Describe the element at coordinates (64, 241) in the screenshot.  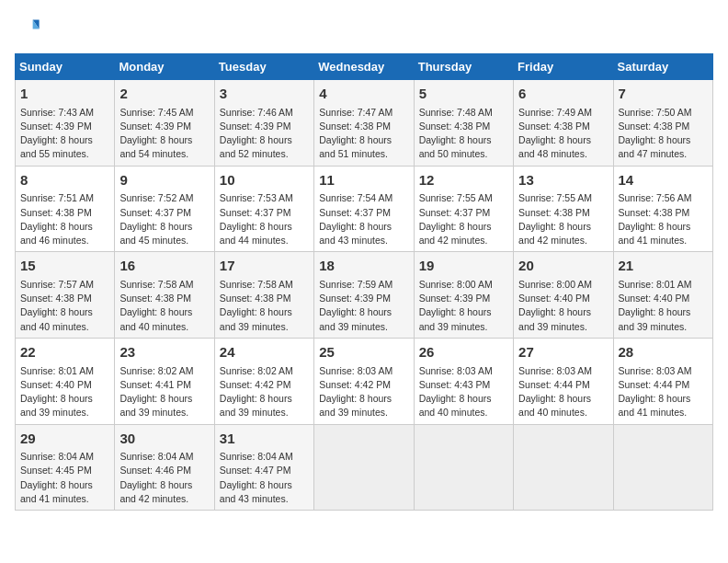
I see `cell-line: and 46 minutes.` at that location.